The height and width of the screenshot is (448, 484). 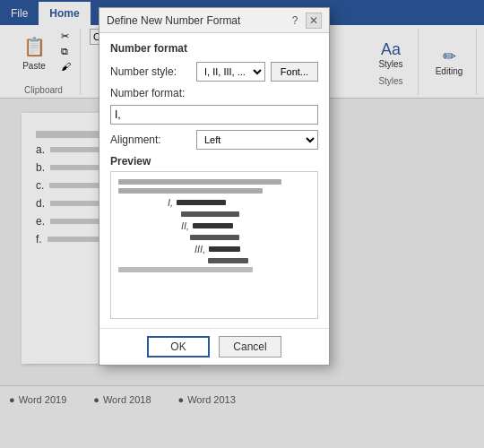 I want to click on preview-item-1-bar, so click(x=201, y=202).